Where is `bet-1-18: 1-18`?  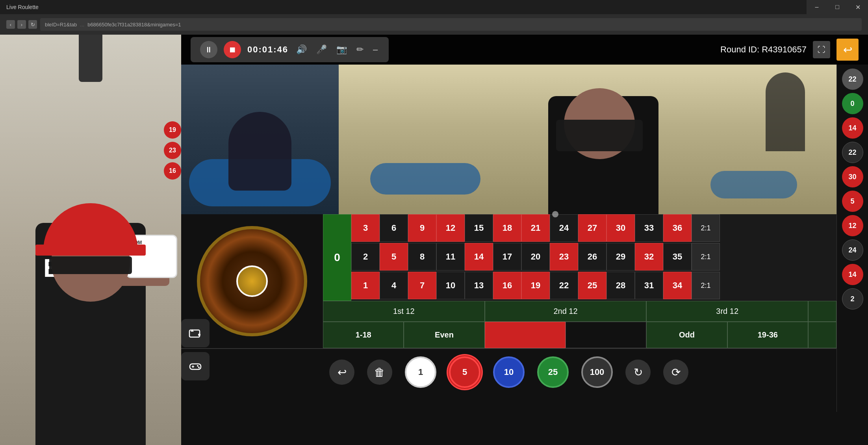 bet-1-18: 1-18 is located at coordinates (363, 335).